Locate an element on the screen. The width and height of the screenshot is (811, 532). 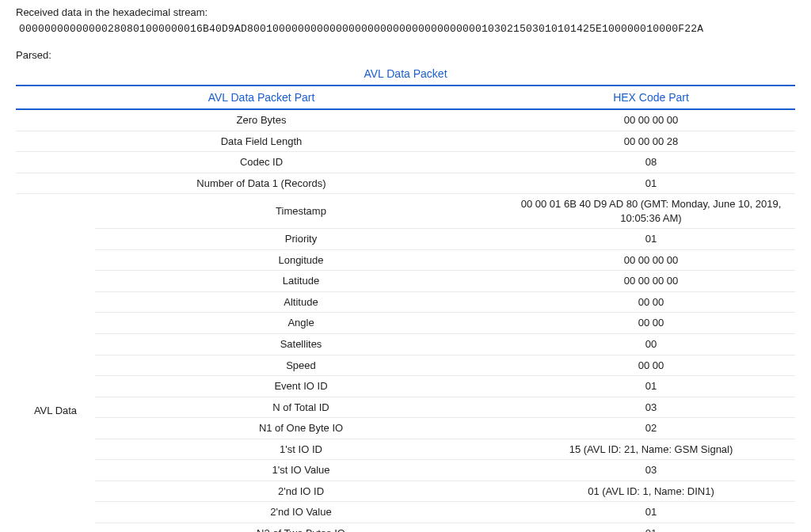
cell-hex: 00 00 01 6B 40 D9 AD 80 (GMT: Monday, Ju… is located at coordinates (651, 211).